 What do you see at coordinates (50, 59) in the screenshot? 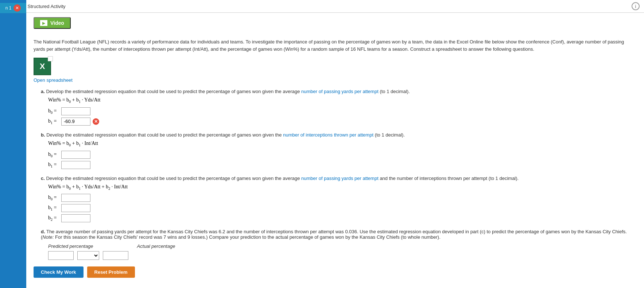
I see `excel-page-corner` at bounding box center [50, 59].